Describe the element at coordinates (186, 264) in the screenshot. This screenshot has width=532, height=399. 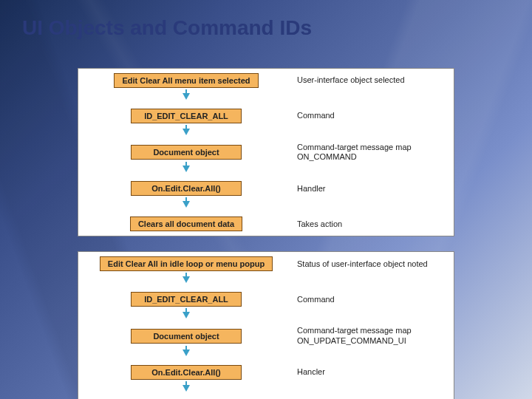
I see `step-box: Edit Clear All in idle loop or menu popu…` at that location.